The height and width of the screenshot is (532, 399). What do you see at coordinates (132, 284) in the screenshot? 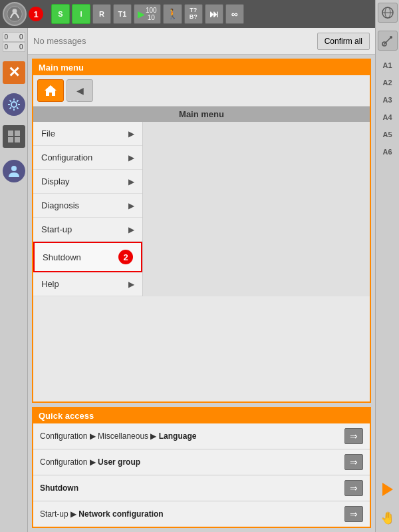
I see `menu-arrow-help: ▶` at bounding box center [132, 284].